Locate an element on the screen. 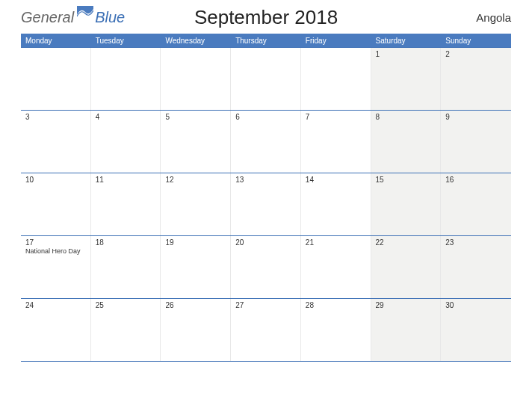  day-number: 6 is located at coordinates (266, 117).